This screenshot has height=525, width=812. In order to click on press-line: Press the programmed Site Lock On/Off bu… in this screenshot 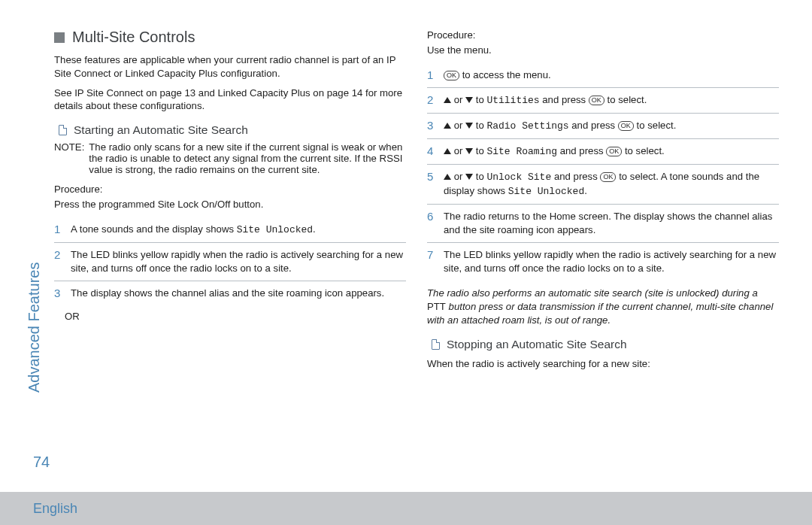, I will do `click(230, 205)`.